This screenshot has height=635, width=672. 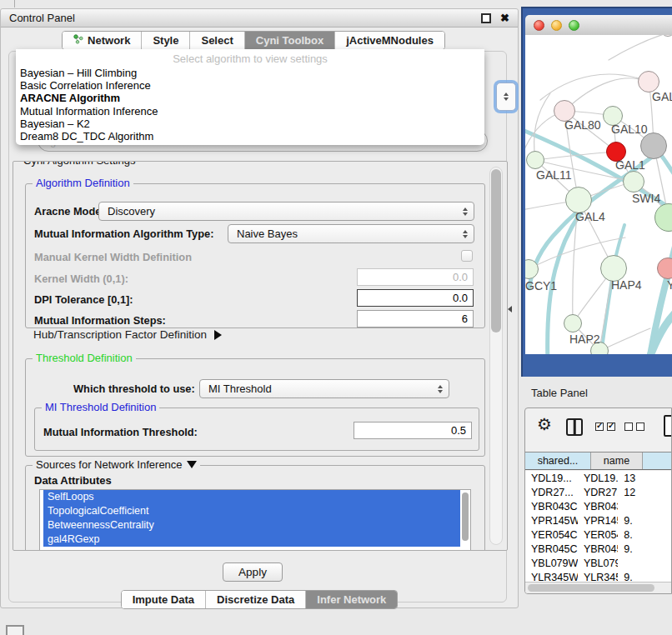 What do you see at coordinates (109, 465) in the screenshot?
I see `sources-group-title-text: Sources for Network Inference` at bounding box center [109, 465].